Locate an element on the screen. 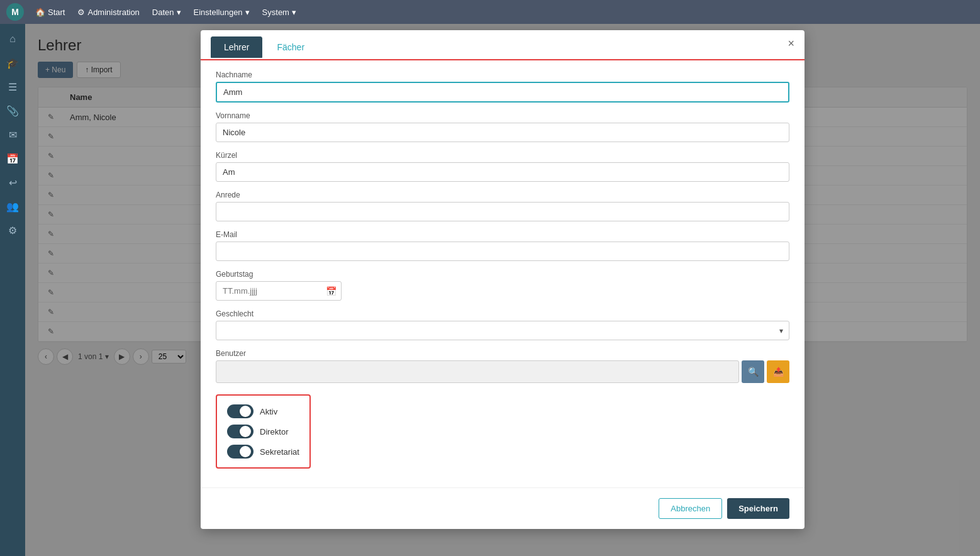 Image resolution: width=980 pixels, height=556 pixels. toggle-section: Aktiv Direktor Sekretariat is located at coordinates (263, 431).